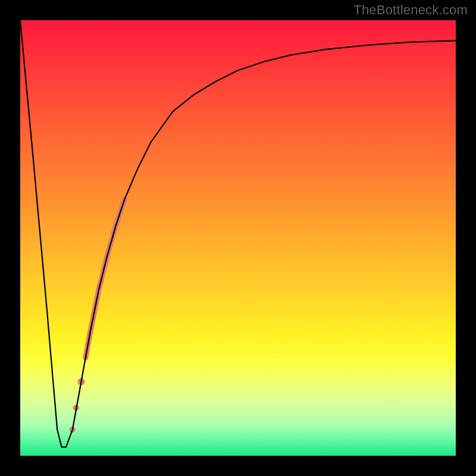 The width and height of the screenshot is (476, 476). I want to click on watermark-text: TheBottleneck.com, so click(411, 10).